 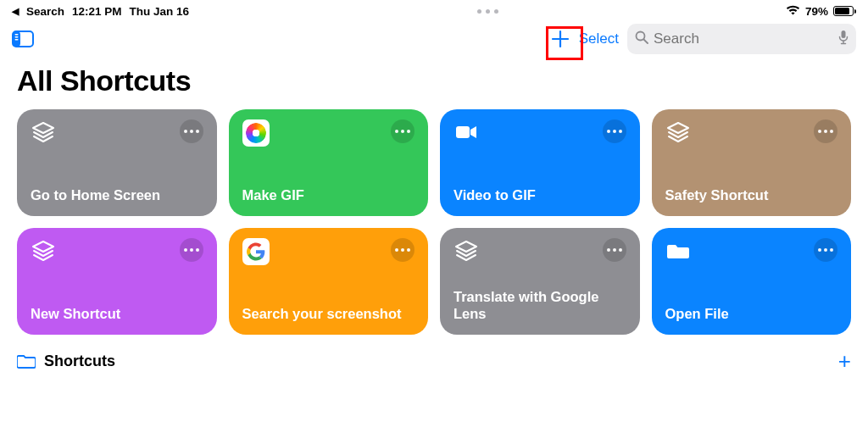 What do you see at coordinates (434, 9) in the screenshot?
I see `status-bar: ◀ Search 12:21 PM Thu Jan 16 79%` at bounding box center [434, 9].